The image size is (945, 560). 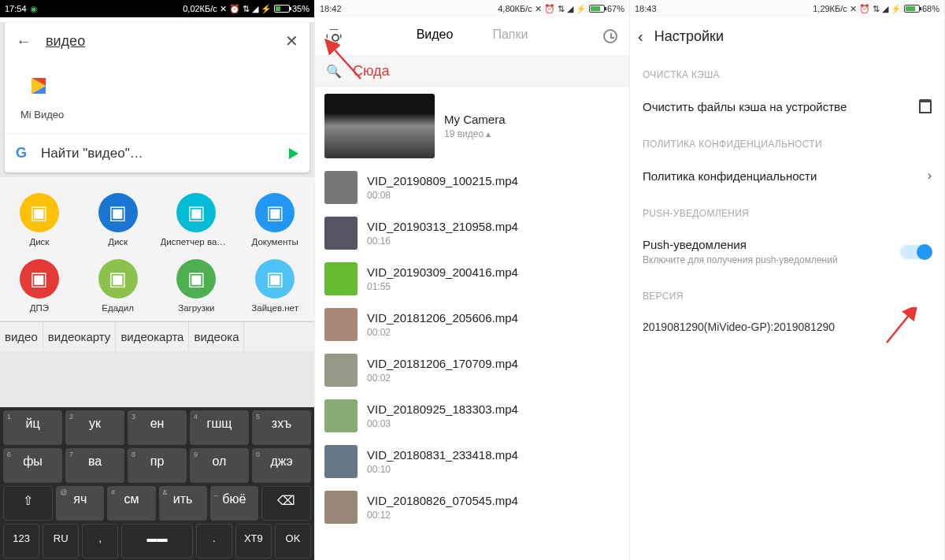 I want to click on key: 8пр, so click(x=158, y=465).